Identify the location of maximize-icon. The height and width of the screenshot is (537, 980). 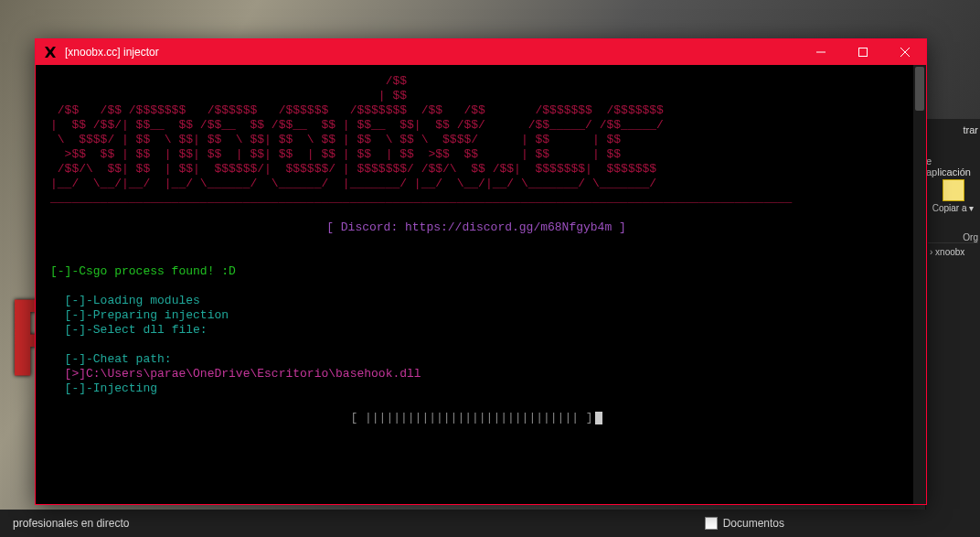
(863, 52).